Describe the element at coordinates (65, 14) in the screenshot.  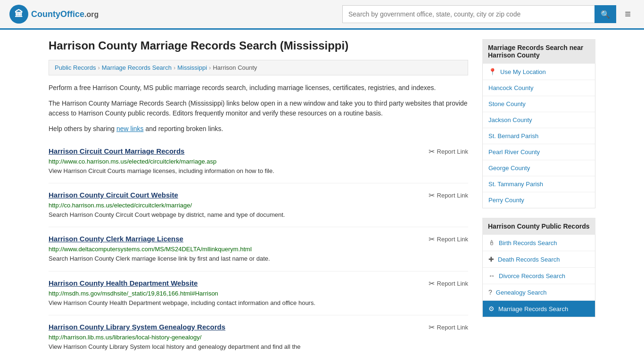
I see `logo-text: CountyOffice.org` at that location.